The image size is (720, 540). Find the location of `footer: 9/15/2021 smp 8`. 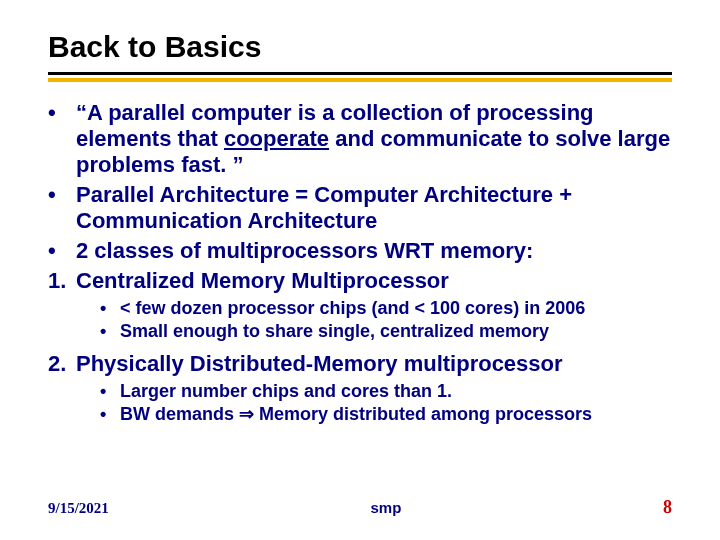

footer: 9/15/2021 smp 8 is located at coordinates (360, 508).